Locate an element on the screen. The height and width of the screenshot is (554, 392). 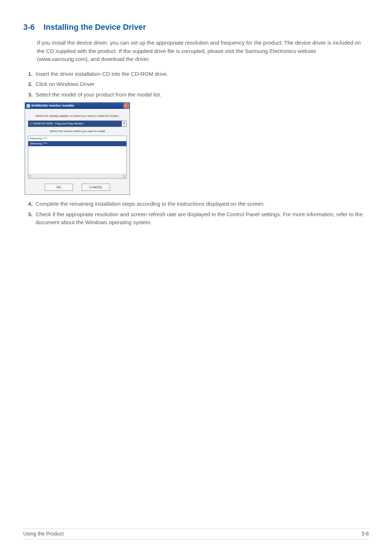
section-number: 3-6 is located at coordinates (29, 27).